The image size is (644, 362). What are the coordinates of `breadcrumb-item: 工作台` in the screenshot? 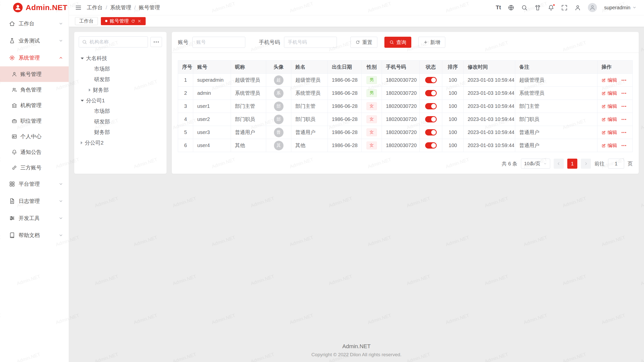 It's located at (95, 8).